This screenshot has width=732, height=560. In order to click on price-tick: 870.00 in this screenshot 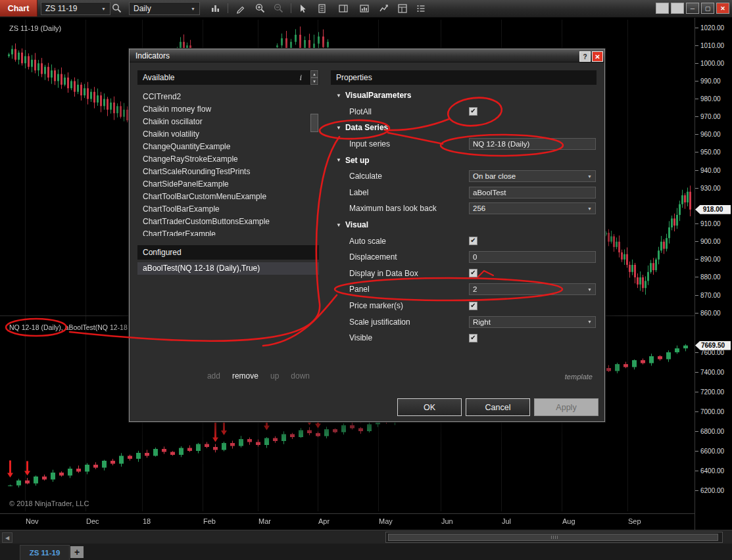, I will do `click(708, 295)`.